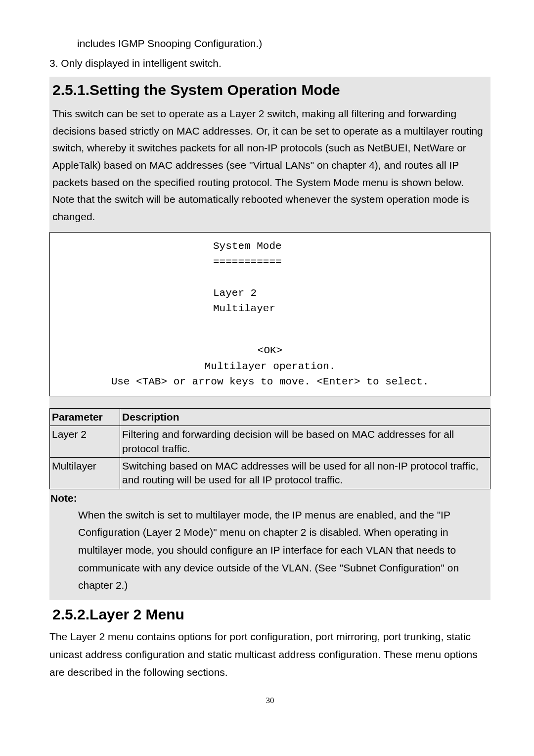  I want to click on terminal-subtitle: Multilayer operation., so click(270, 367).